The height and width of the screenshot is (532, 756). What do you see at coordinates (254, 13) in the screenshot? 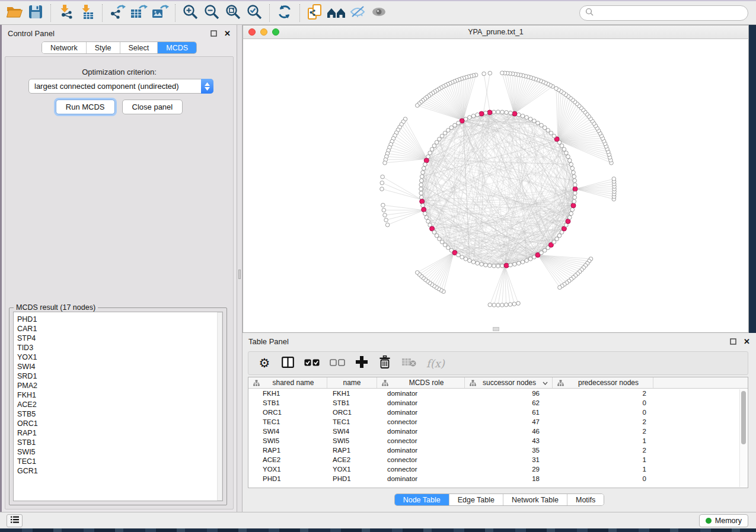
I see `zoom-selected-button` at bounding box center [254, 13].